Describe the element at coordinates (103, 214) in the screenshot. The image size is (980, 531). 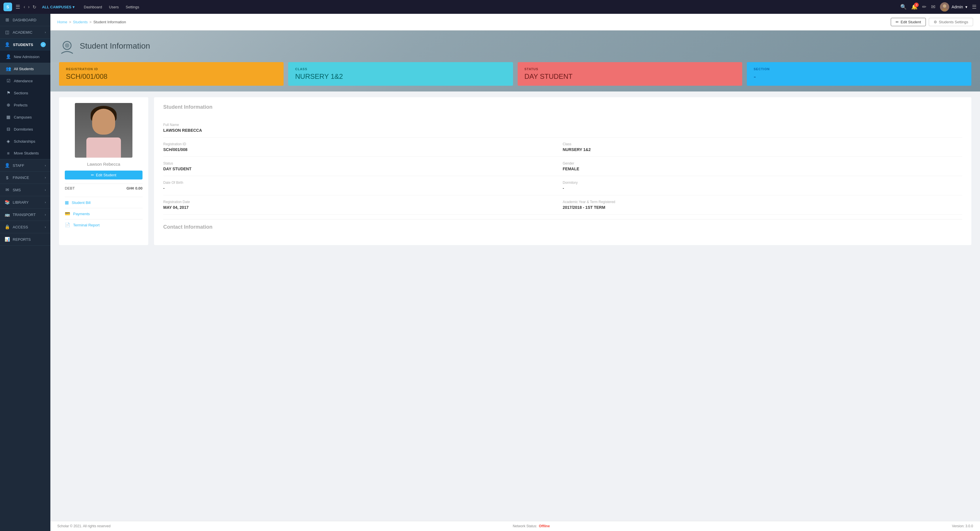
I see `student-links: ▦ Student Bill 💳 Payments 📄 Terminal Rep…` at that location.